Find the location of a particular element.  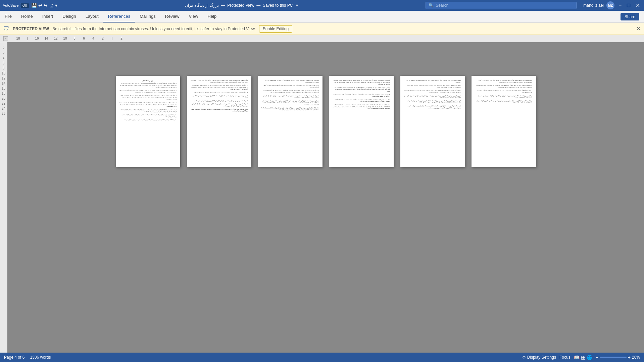

doc-page-4: گفته است که حقا بهترین مزارع را آن کس کش… is located at coordinates (361, 121).